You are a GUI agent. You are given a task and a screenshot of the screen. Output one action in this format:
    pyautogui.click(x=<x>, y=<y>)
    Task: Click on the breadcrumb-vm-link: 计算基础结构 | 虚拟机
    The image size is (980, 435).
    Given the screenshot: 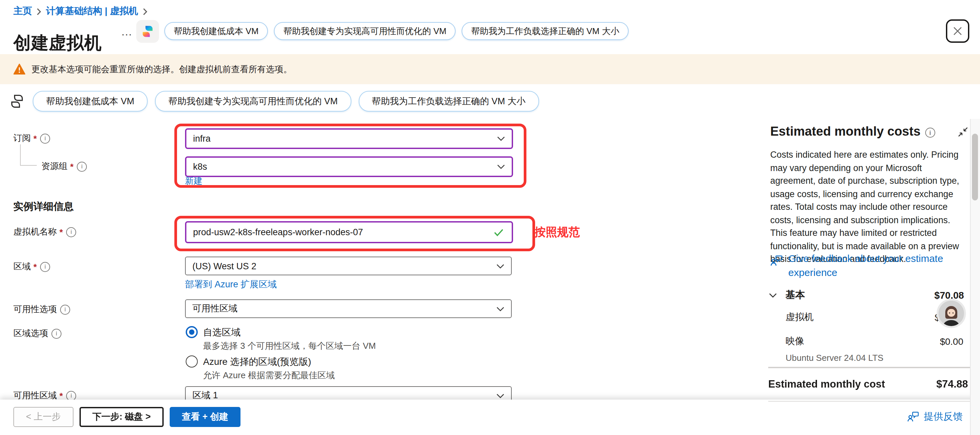 What is the action you would take?
    pyautogui.click(x=92, y=11)
    